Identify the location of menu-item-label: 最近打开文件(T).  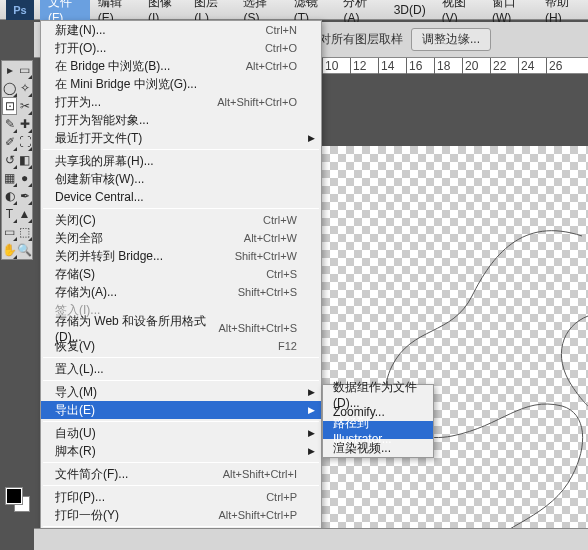
(176, 138).